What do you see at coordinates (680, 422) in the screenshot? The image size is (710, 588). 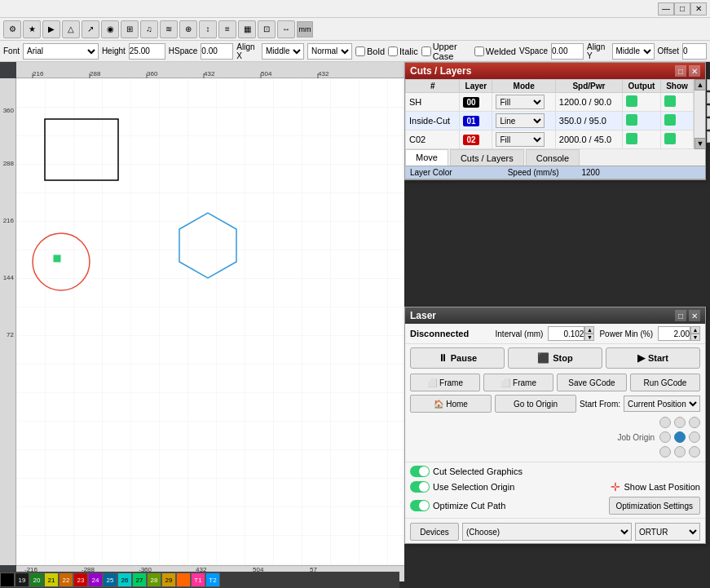 I see `dot-tm` at bounding box center [680, 422].